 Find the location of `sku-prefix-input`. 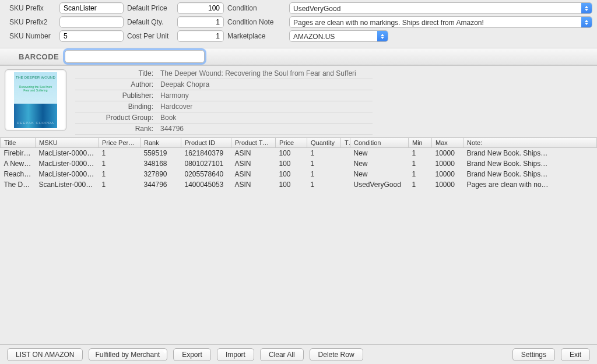

sku-prefix-input is located at coordinates (92, 8).